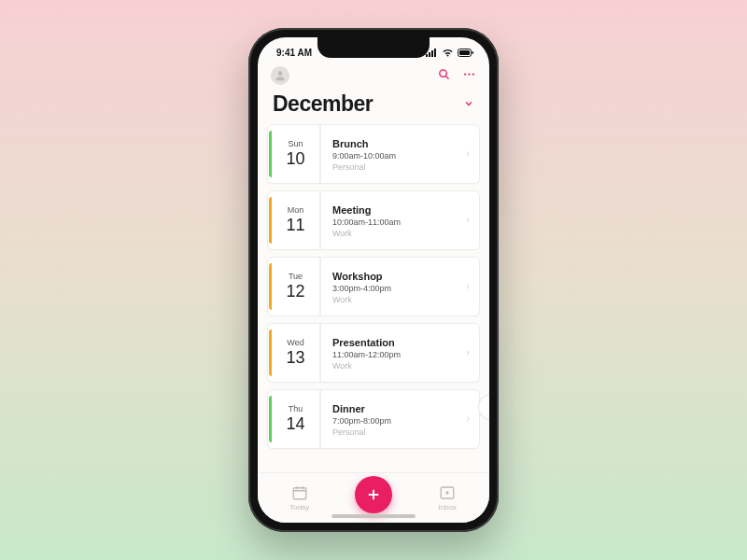 This screenshot has height=560, width=747. What do you see at coordinates (374, 495) in the screenshot?
I see `add-button` at bounding box center [374, 495].